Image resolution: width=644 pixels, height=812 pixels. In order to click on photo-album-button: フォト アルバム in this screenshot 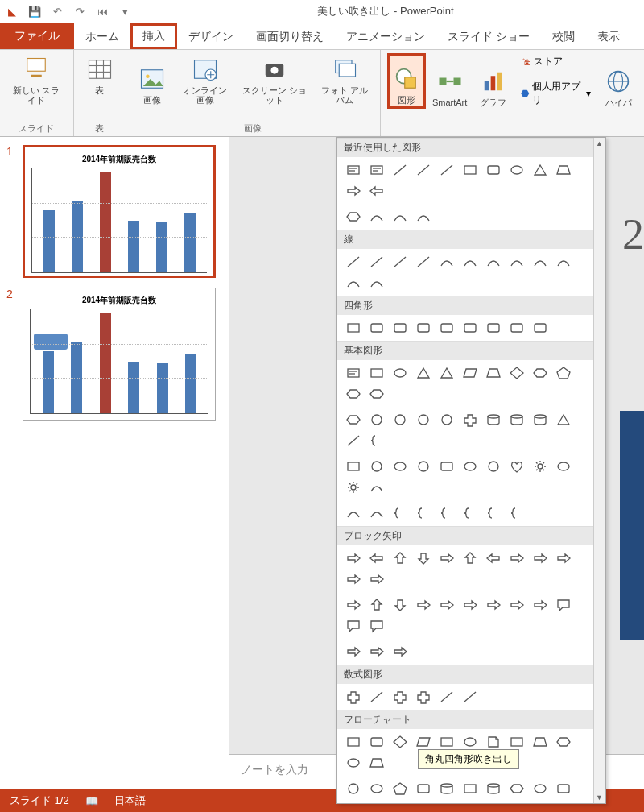, I will do `click(345, 80)`.